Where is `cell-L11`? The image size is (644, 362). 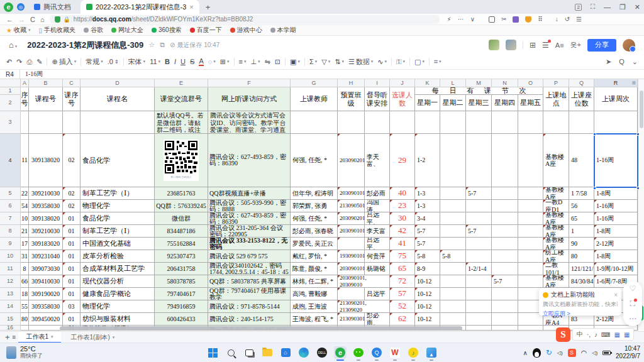
cell-L11 is located at coordinates (453, 269).